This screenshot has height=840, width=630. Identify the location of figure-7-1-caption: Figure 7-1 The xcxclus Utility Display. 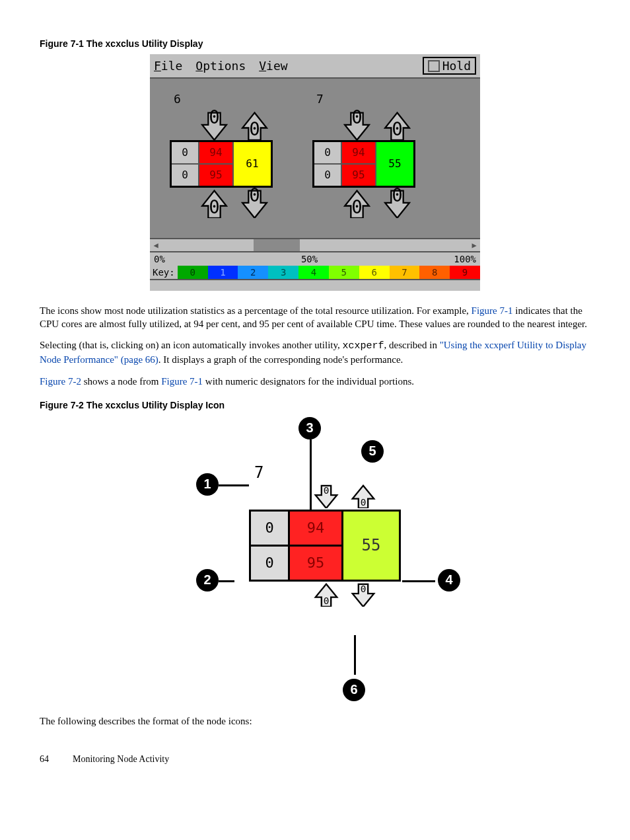
(315, 44).